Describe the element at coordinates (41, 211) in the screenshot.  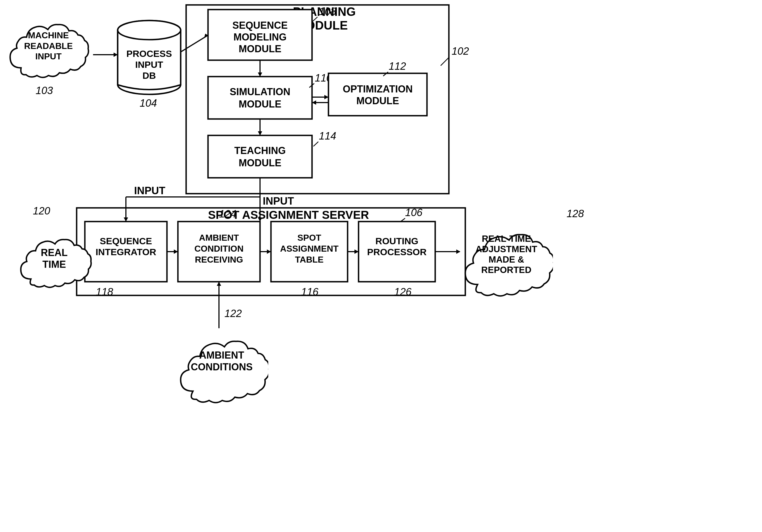
I see `ref-120: 120` at that location.